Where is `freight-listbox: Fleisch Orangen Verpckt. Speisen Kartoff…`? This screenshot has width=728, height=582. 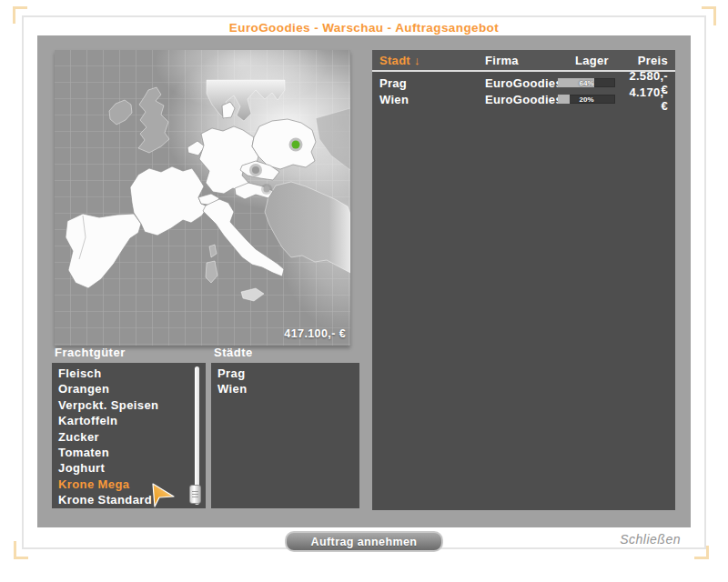
freight-listbox: Fleisch Orangen Verpckt. Speisen Kartoff… is located at coordinates (129, 436).